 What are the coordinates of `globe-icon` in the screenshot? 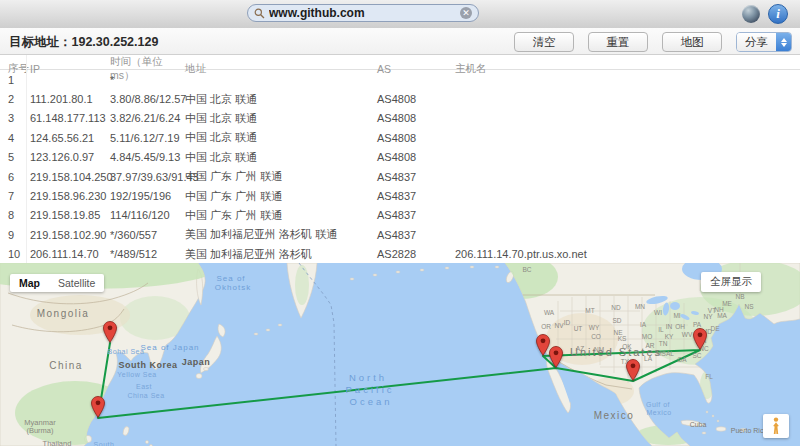 It's located at (751, 14).